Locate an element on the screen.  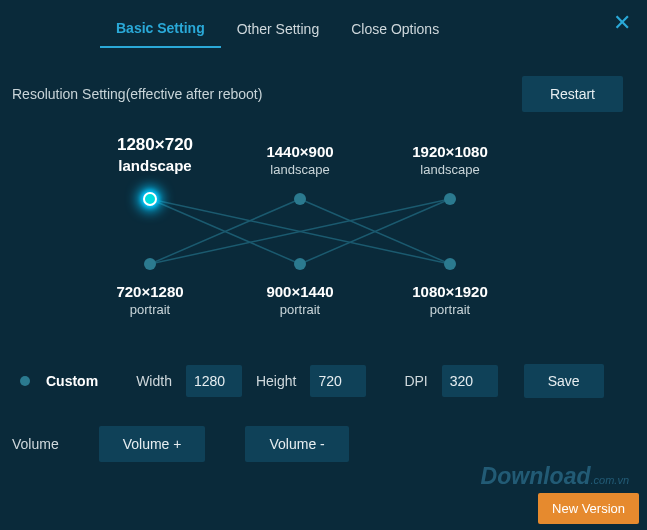
resolution-header: Resolution Setting(effective after reboo… is located at coordinates (324, 86).